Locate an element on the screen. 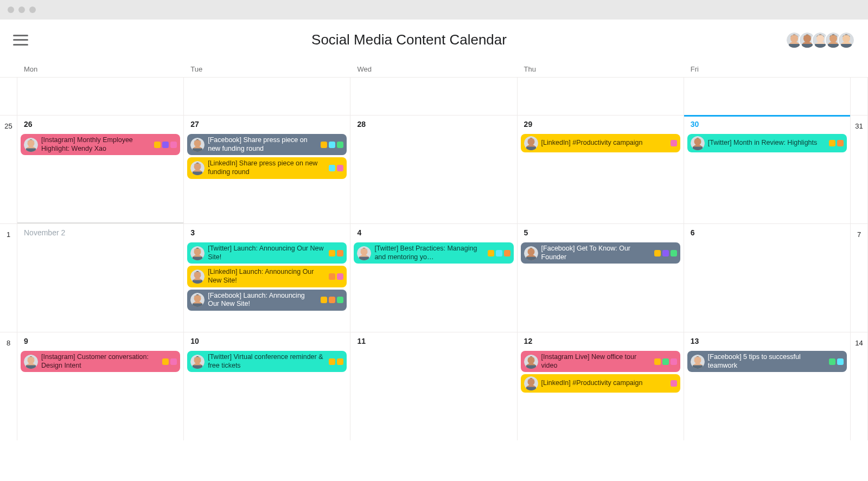 The width and height of the screenshot is (868, 481). day-header: Wed is located at coordinates (434, 69).